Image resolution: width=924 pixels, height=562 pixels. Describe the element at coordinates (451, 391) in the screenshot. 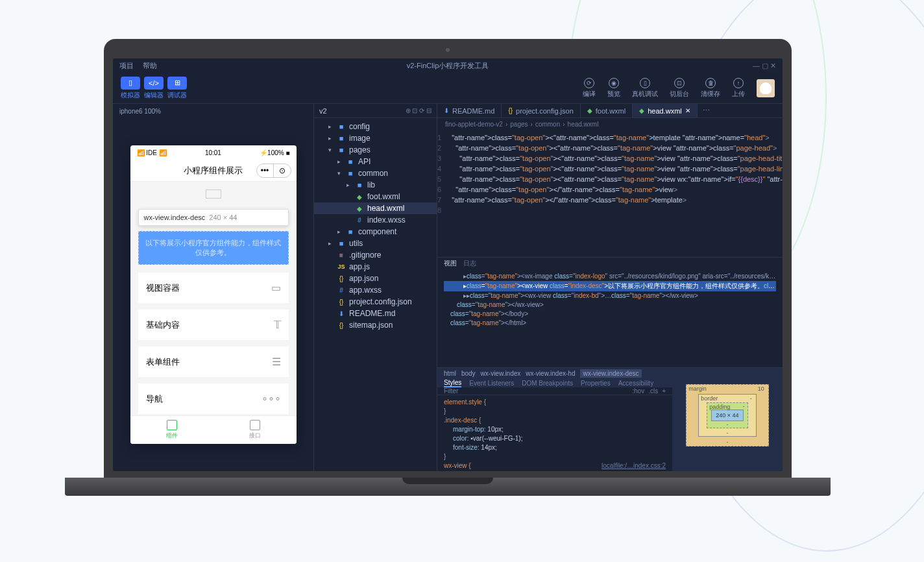

I see `filter-input: Filter` at that location.